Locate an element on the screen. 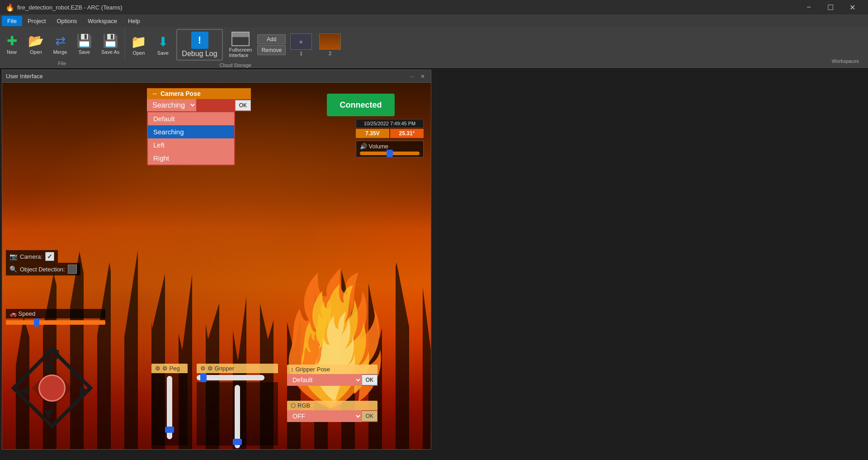 The height and width of the screenshot is (460, 868). speed-slider-track is located at coordinates (56, 322).